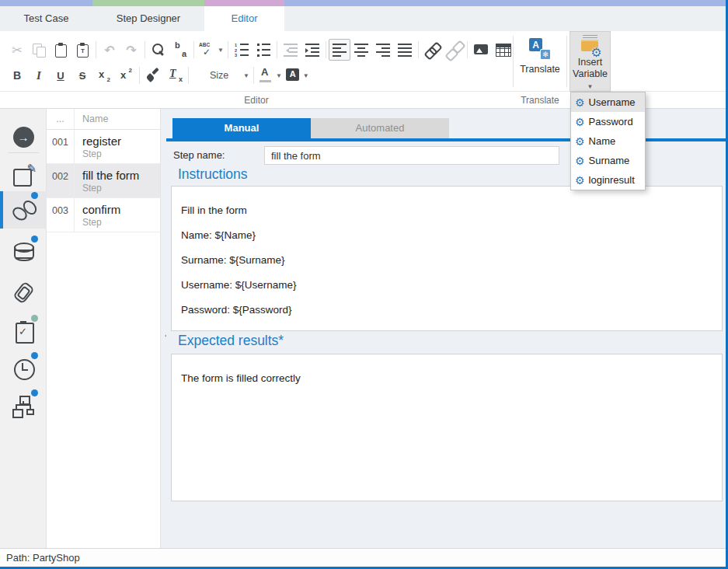  What do you see at coordinates (17, 75) in the screenshot?
I see `bold-button: B` at bounding box center [17, 75].